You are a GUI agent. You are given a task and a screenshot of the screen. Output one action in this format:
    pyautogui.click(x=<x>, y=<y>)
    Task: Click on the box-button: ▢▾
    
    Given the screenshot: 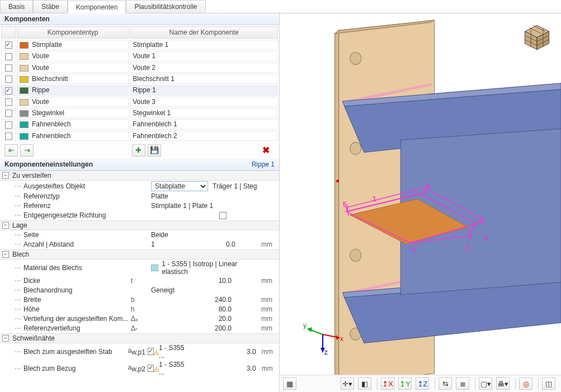 What is the action you would take?
    pyautogui.click(x=485, y=384)
    